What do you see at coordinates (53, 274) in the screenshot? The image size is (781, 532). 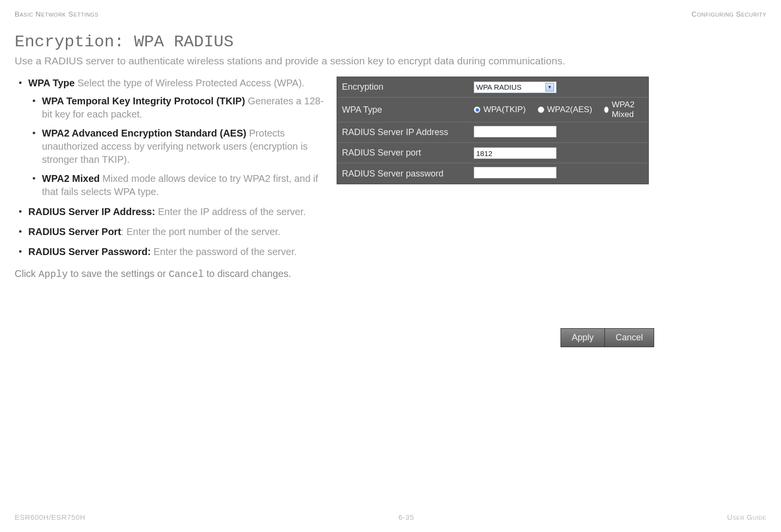 I see `instr-apply: Apply` at bounding box center [53, 274].